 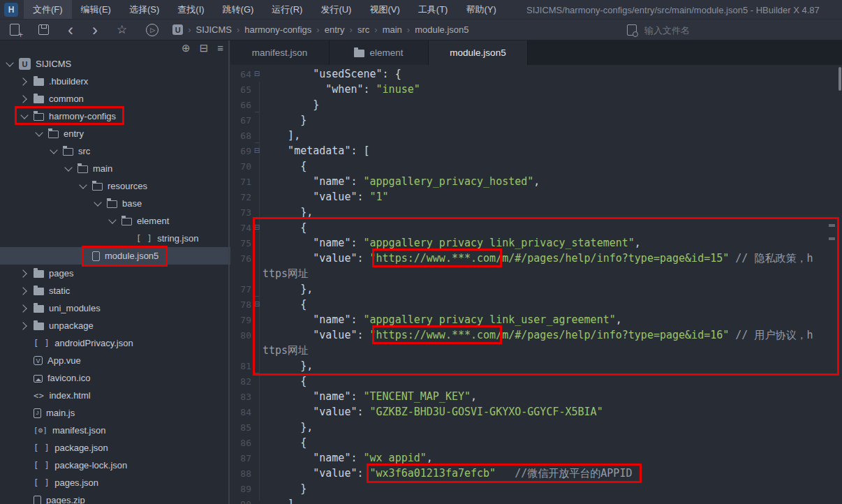 What do you see at coordinates (115, 186) in the screenshot?
I see `tree-item-resources: resources` at bounding box center [115, 186].